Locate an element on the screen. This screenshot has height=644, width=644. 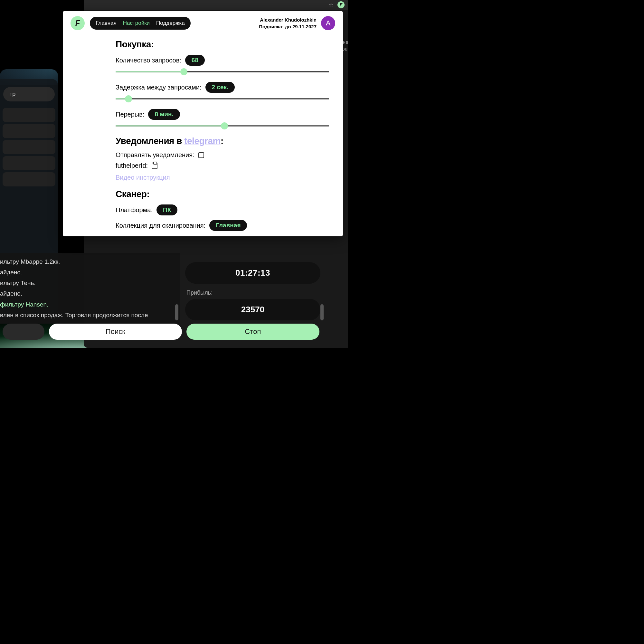
search-button: Поиск is located at coordinates (115, 332).